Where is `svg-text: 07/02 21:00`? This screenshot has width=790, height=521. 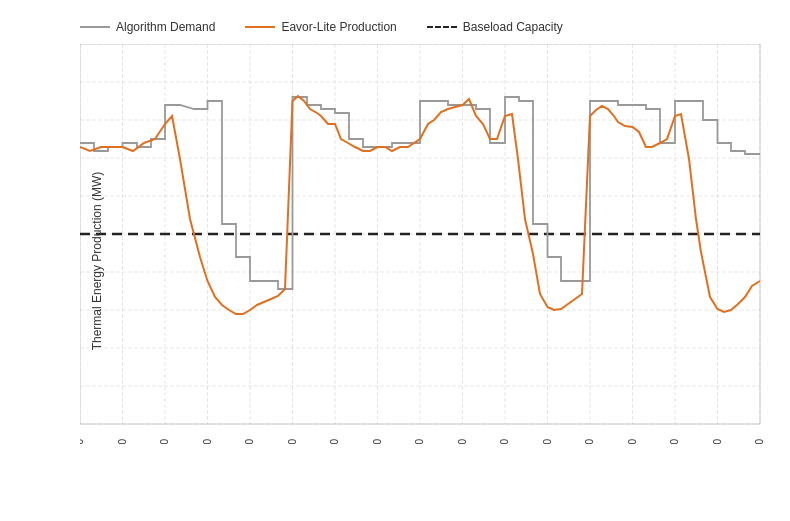 svg-text: 07/02 21:00 is located at coordinates (378, 442).